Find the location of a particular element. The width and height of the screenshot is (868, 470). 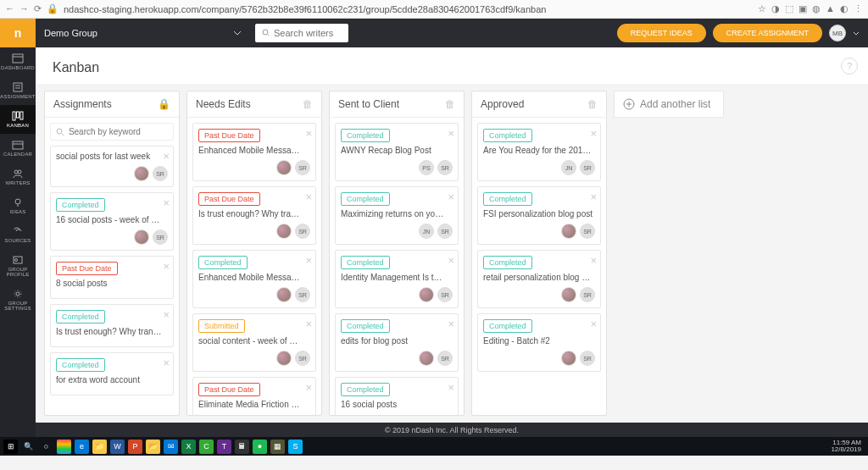

chrome-icon is located at coordinates (64, 447).